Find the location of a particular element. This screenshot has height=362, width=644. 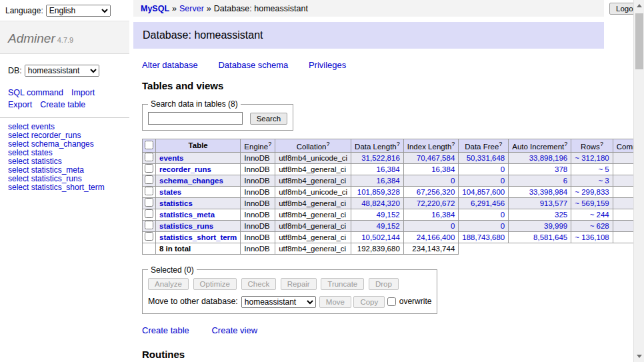

rows-link: ~ 244 is located at coordinates (600, 215).